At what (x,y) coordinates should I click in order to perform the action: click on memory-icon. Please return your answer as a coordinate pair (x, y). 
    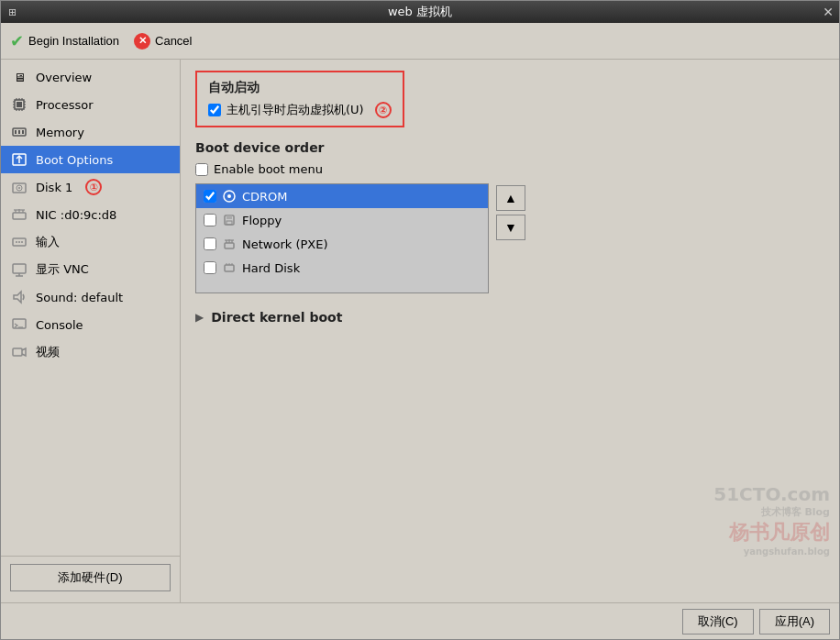
    Looking at the image, I should click on (19, 132).